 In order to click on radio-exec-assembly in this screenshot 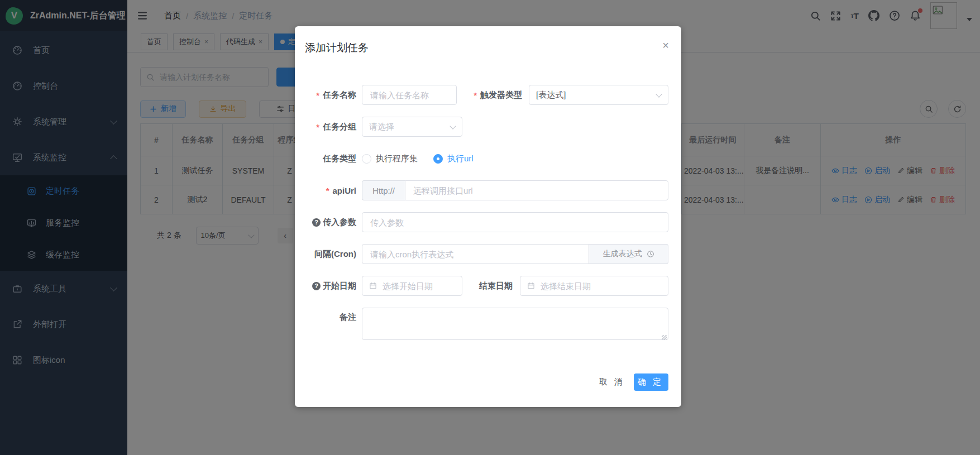, I will do `click(366, 159)`.